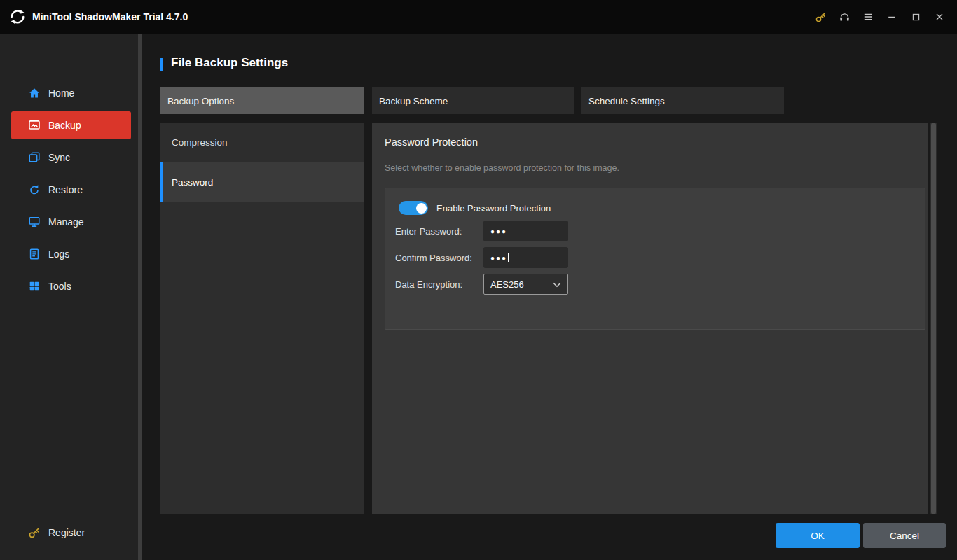 Image resolution: width=957 pixels, height=560 pixels. I want to click on menu-icon, so click(868, 17).